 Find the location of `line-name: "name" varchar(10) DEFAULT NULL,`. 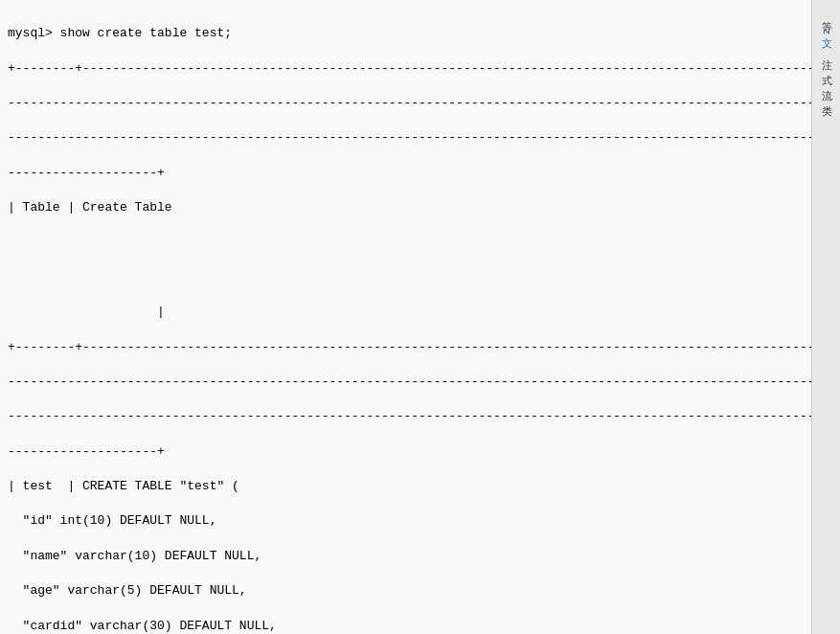

line-name: "name" varchar(10) DEFAULT NULL, is located at coordinates (408, 556).